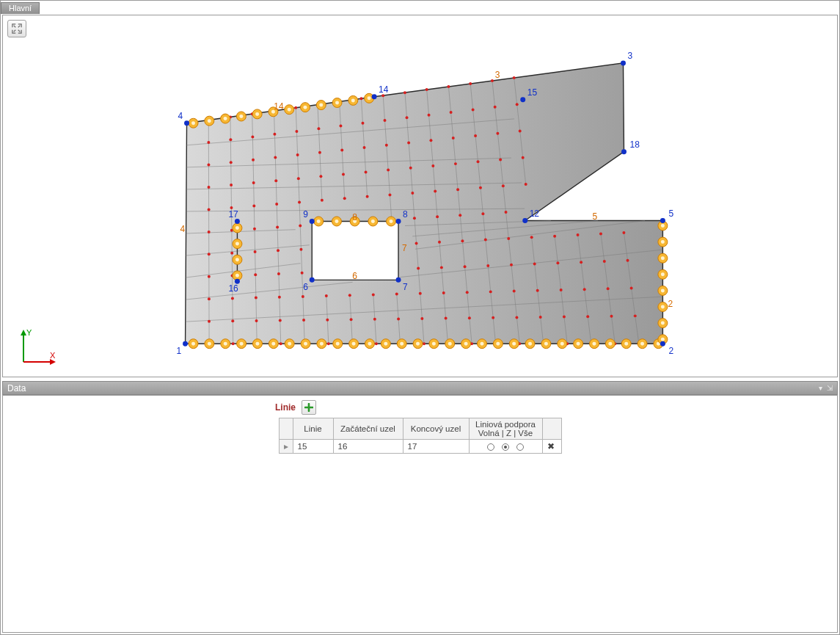 The image size is (840, 635). Describe the element at coordinates (21, 8) in the screenshot. I see `tab-main: Hlavní` at that location.